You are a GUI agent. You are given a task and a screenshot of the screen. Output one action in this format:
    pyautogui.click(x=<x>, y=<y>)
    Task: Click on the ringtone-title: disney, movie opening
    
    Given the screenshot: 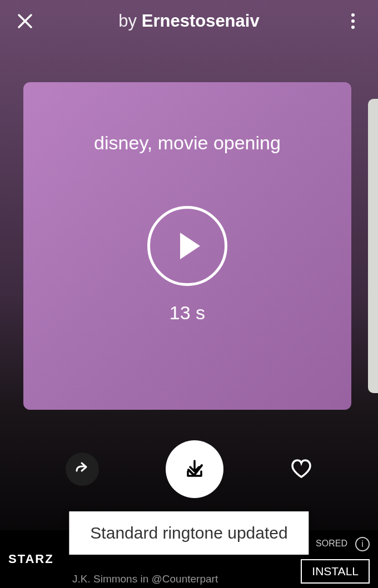 What is the action you would take?
    pyautogui.click(x=187, y=143)
    